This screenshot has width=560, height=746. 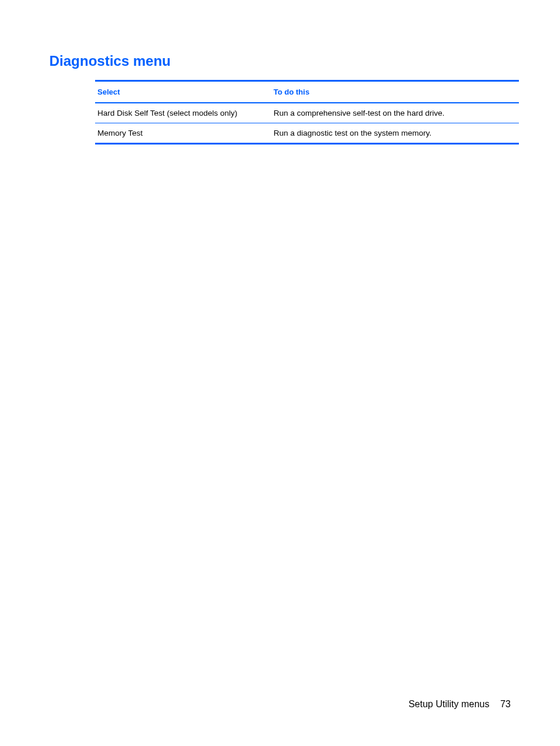 What do you see at coordinates (183, 134) in the screenshot?
I see `cell-select: Memory Test` at bounding box center [183, 134].